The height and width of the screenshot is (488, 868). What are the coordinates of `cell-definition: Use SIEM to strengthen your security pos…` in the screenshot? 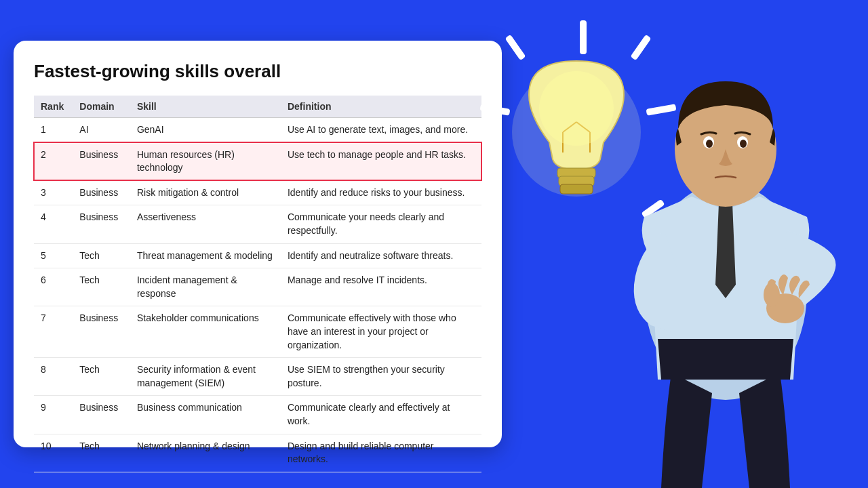 It's located at (381, 377).